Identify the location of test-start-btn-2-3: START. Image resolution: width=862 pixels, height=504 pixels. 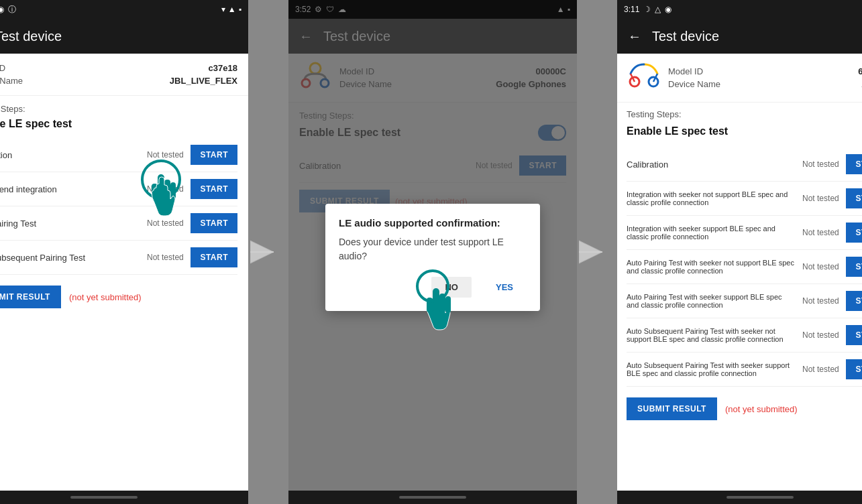
(854, 233).